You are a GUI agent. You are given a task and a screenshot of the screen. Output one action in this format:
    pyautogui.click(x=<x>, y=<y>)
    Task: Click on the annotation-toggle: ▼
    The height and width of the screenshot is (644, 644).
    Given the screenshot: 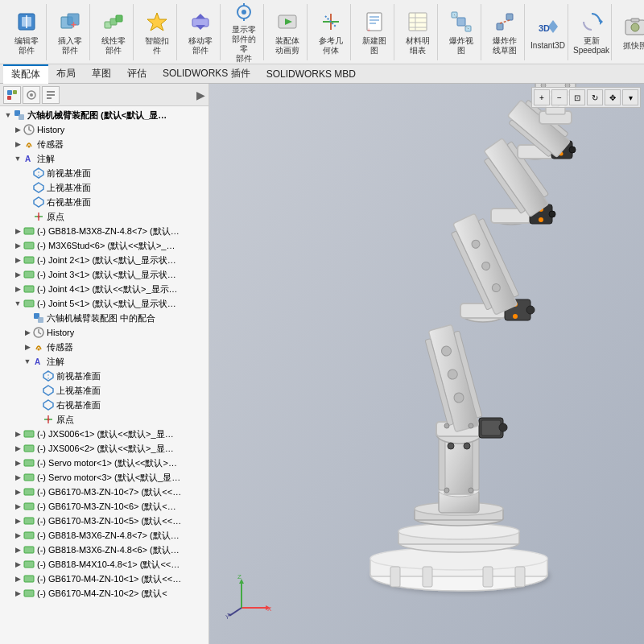 What is the action you would take?
    pyautogui.click(x=18, y=159)
    